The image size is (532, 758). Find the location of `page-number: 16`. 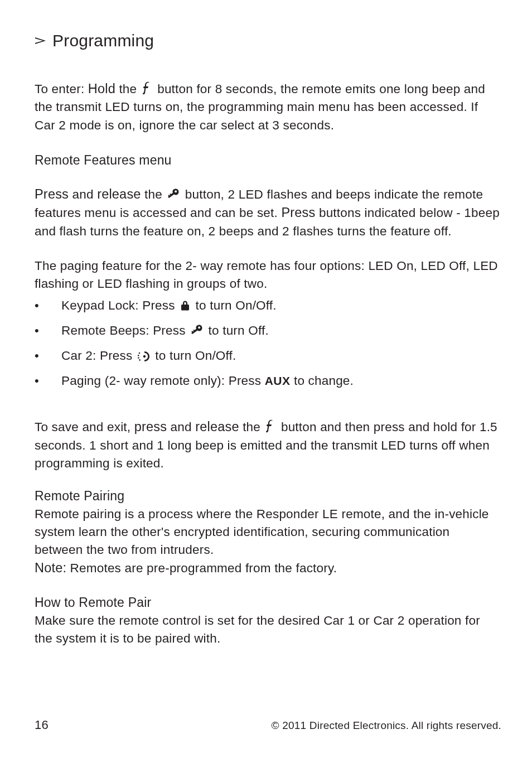

page-number: 16 is located at coordinates (41, 725).